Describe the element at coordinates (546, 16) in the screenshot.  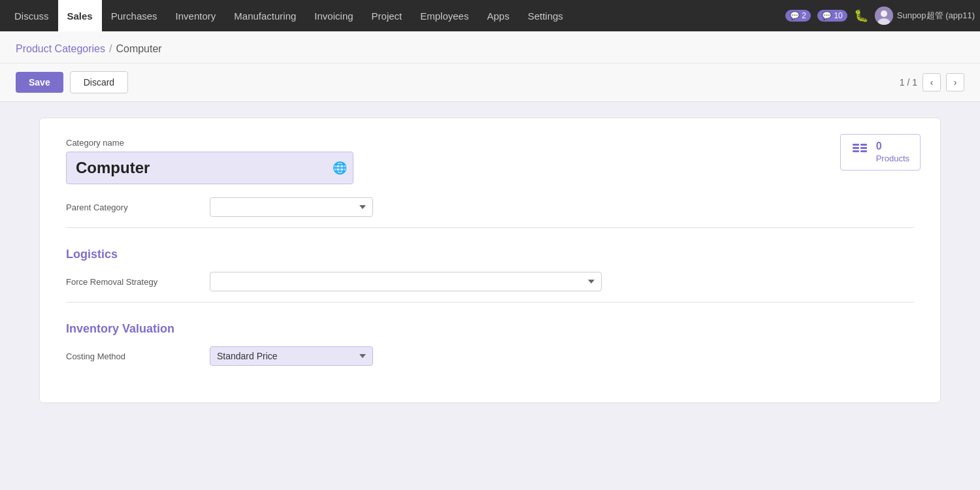
I see `nav-item-settings: Settings` at that location.